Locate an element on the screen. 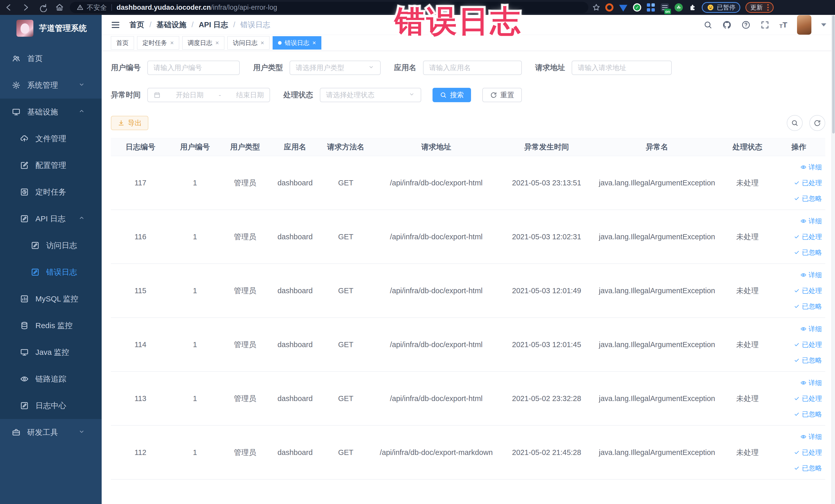 This screenshot has height=504, width=835. sidebar-item-log-center: 日志中心 is located at coordinates (51, 405).